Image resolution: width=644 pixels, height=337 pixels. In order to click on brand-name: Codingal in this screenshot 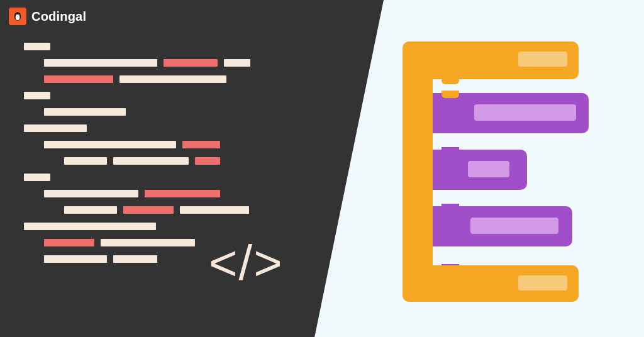, I will do `click(59, 16)`.